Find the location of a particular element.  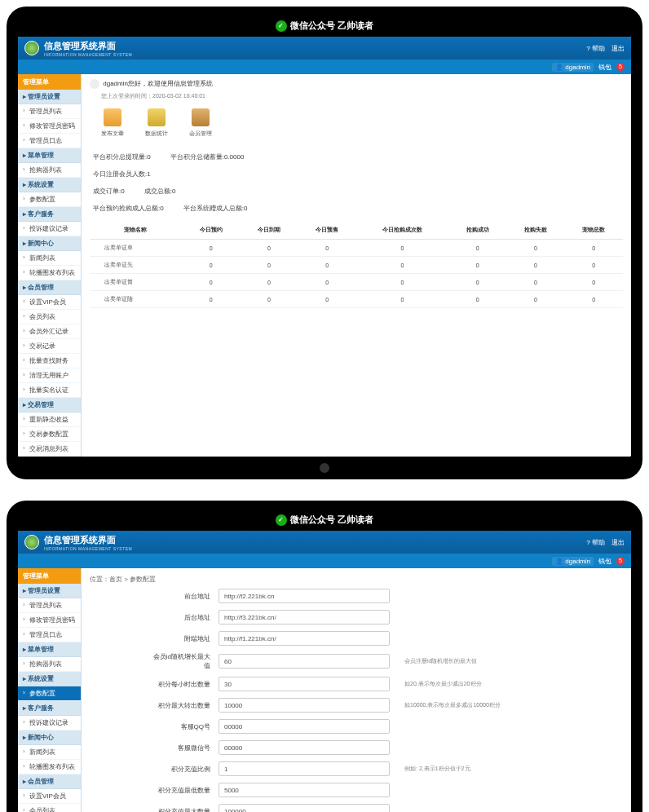

quick-action: 发布文章 is located at coordinates (113, 123).